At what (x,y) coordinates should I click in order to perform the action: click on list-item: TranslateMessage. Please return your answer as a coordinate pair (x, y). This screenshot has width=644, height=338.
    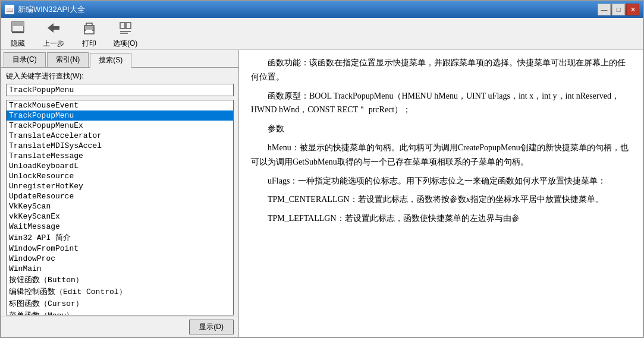
    Looking at the image, I should click on (120, 156).